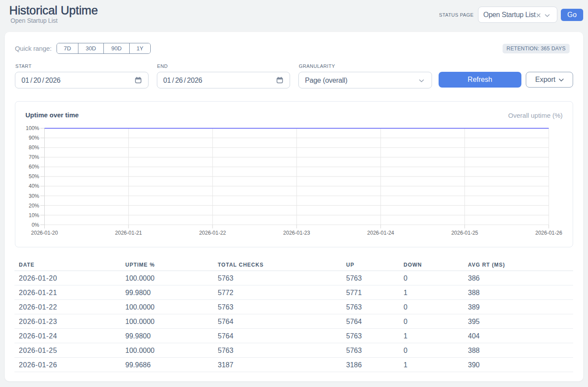  Describe the element at coordinates (34, 148) in the screenshot. I see `svg-text: 80%` at that location.